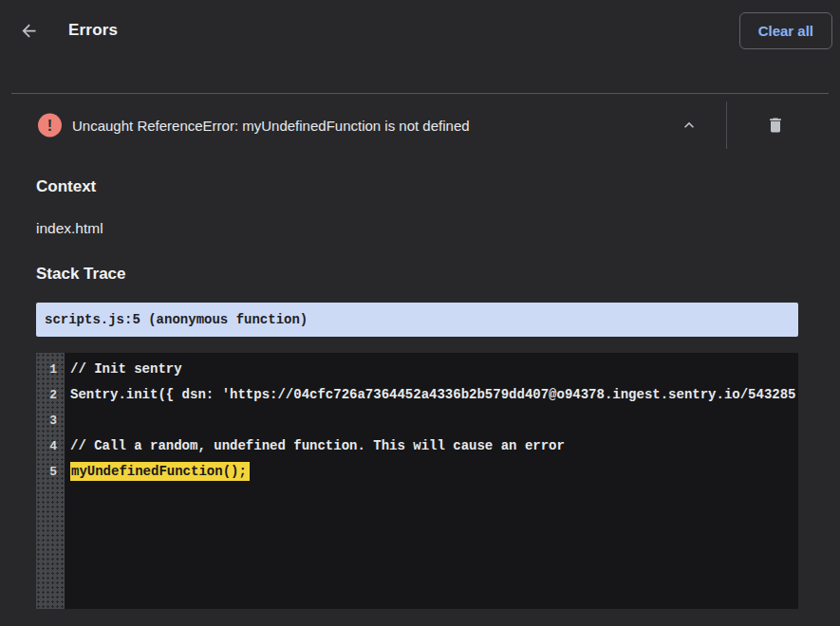 Image resolution: width=840 pixels, height=626 pixels. Describe the element at coordinates (50, 472) in the screenshot. I see `line-number: 5` at that location.